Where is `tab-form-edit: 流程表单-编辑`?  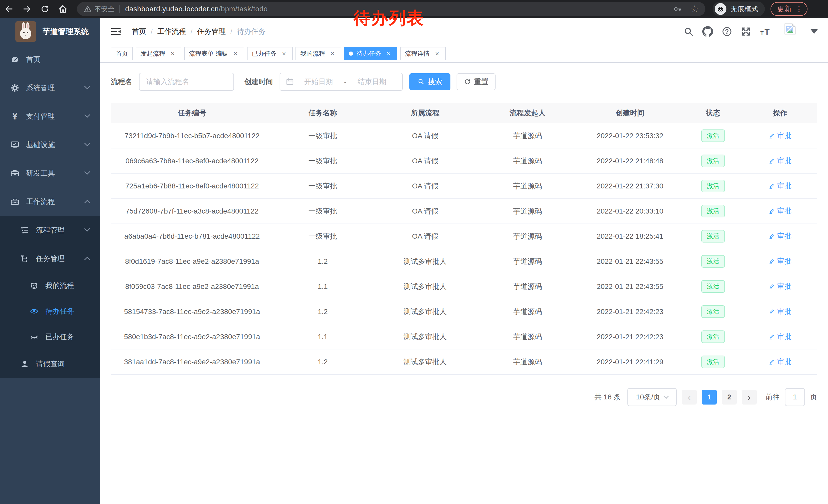
tab-form-edit: 流程表单-编辑 is located at coordinates (214, 54).